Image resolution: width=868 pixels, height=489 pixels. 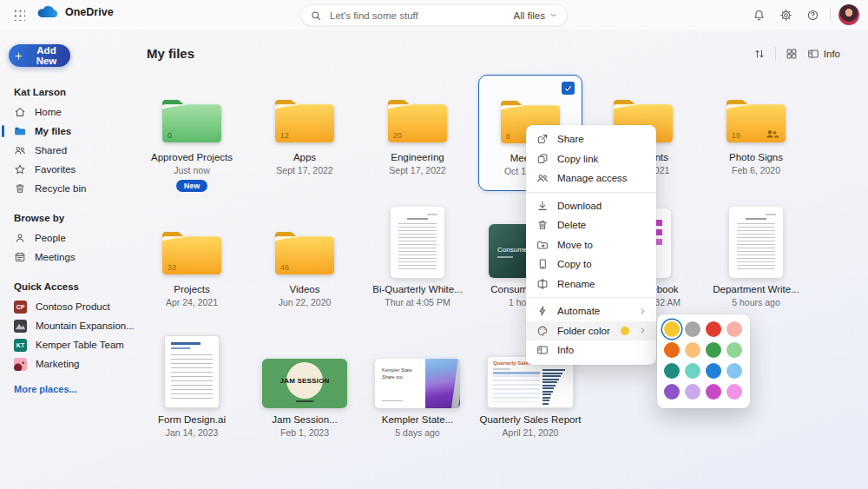 I want to click on folder-color-swatch-ea6a15, so click(x=672, y=350).